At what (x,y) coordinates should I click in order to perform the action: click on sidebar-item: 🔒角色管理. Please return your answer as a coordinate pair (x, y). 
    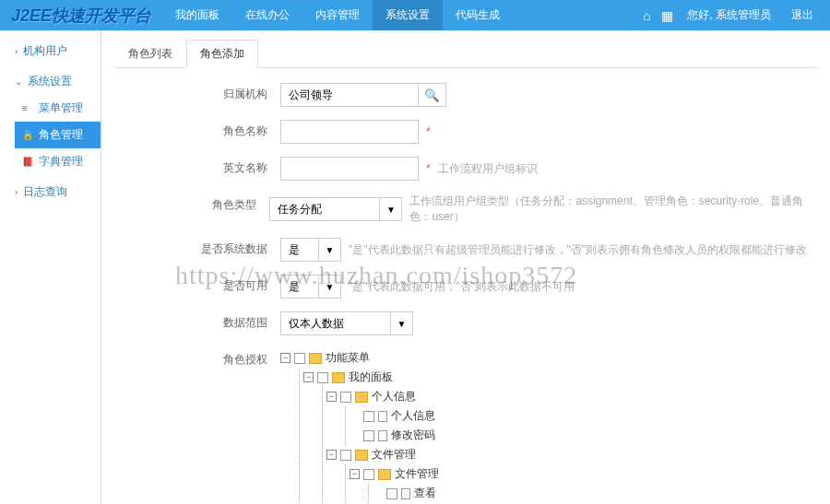
    Looking at the image, I should click on (57, 135).